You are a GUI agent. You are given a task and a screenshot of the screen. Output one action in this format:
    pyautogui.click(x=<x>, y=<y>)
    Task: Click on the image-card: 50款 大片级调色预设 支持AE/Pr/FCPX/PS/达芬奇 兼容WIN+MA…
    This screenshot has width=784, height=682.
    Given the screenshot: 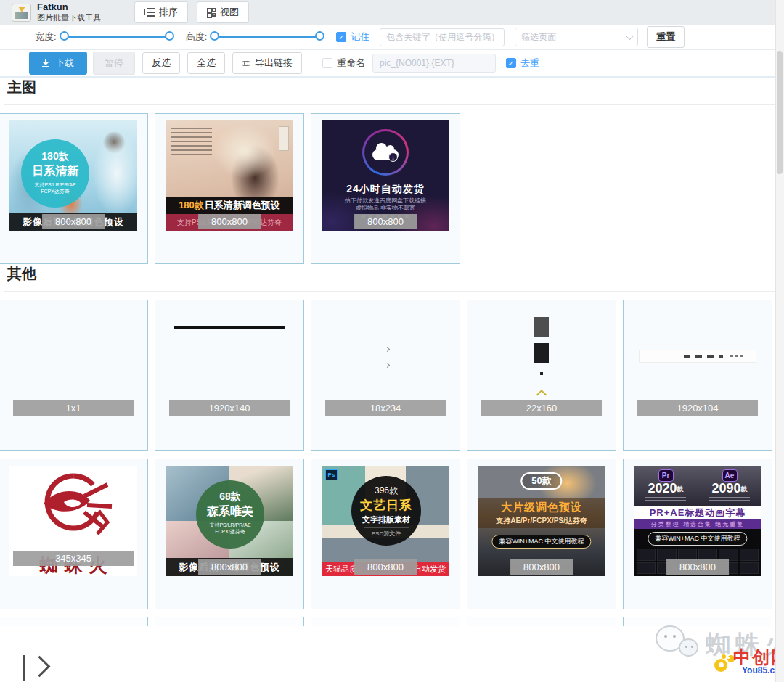 What is the action you would take?
    pyautogui.click(x=542, y=534)
    